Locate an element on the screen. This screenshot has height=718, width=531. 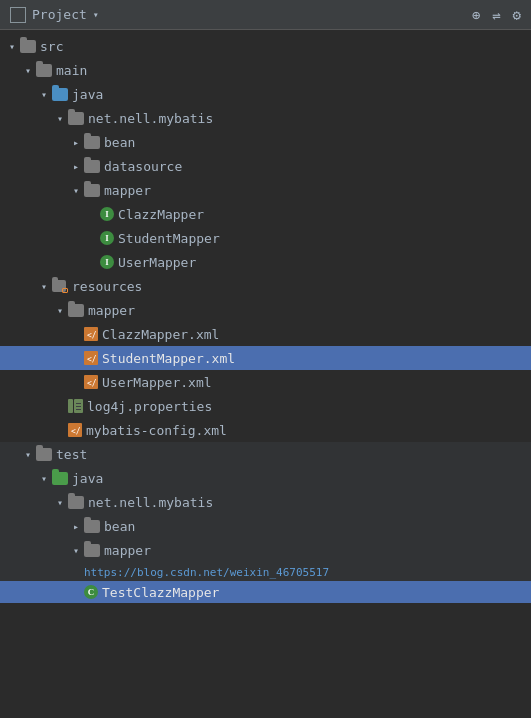
tree-item: test is located at coordinates (266, 454).